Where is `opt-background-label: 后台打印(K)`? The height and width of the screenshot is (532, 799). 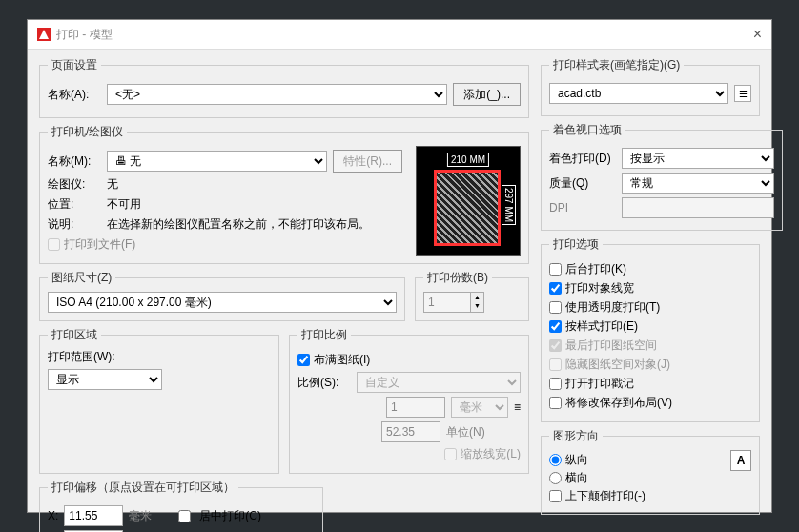
opt-background-label: 后台打印(K) is located at coordinates (596, 269).